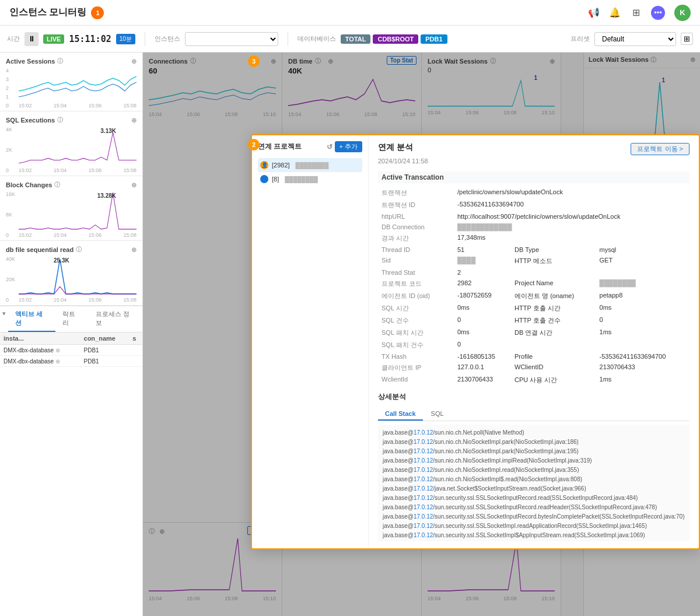  Describe the element at coordinates (687, 38) in the screenshot. I see `preset-config-button: ⊞` at that location.